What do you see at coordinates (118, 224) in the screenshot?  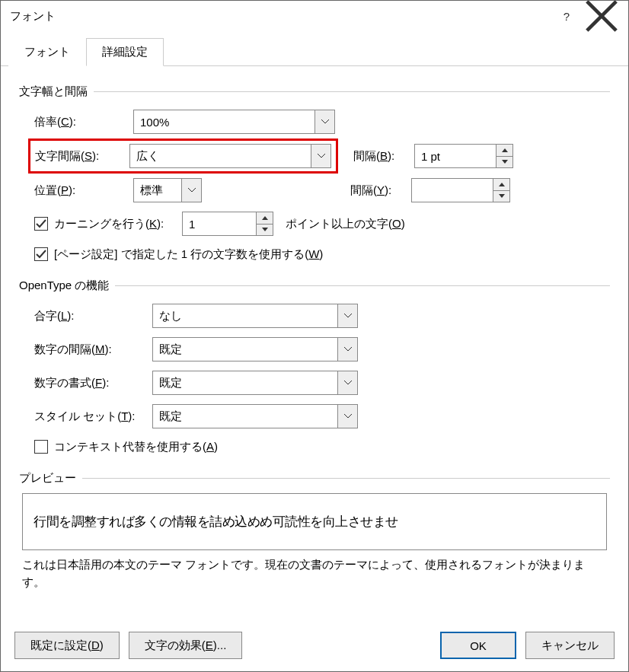 I see `label-kerning: カーニングを行う(K):` at bounding box center [118, 224].